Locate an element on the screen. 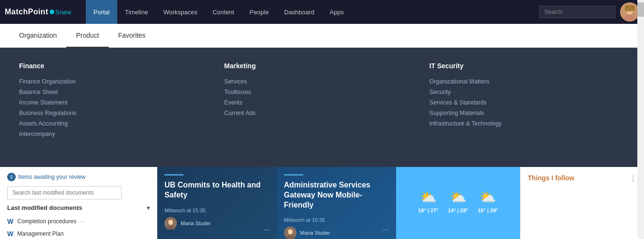 The width and height of the screenshot is (644, 239). news-card-1: Administrative Services Gateway Now Mobi… is located at coordinates (337, 203).